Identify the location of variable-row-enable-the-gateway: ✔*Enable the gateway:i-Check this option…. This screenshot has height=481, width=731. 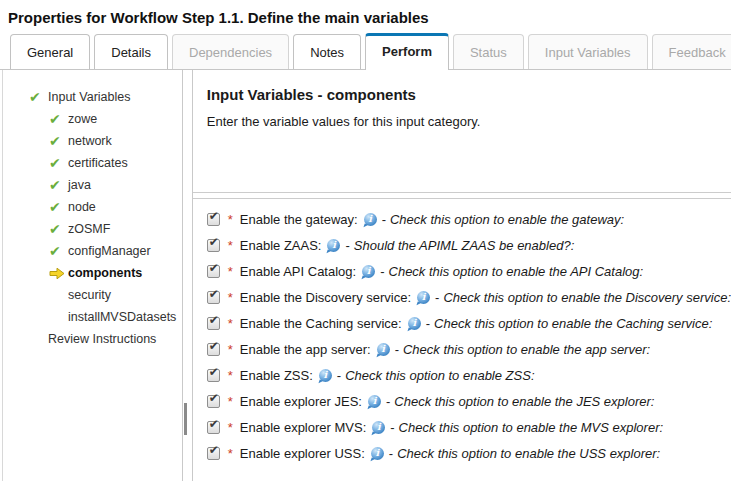
(469, 219).